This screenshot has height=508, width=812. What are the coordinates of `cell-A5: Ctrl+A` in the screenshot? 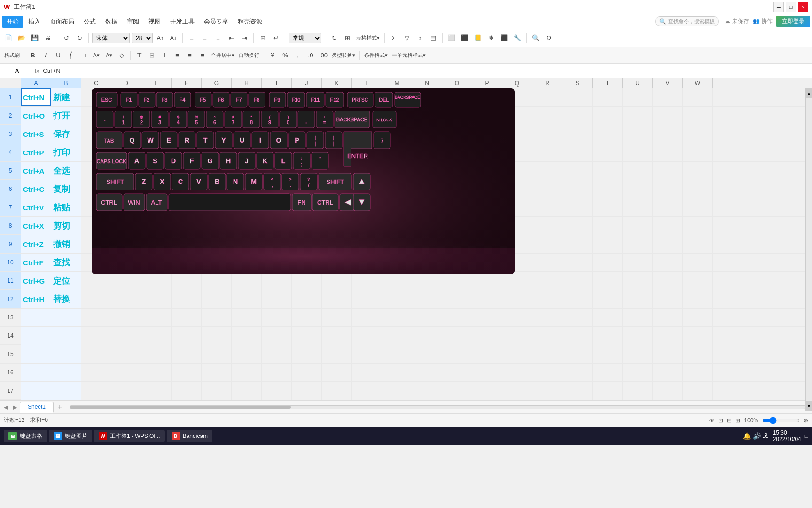 It's located at (36, 171).